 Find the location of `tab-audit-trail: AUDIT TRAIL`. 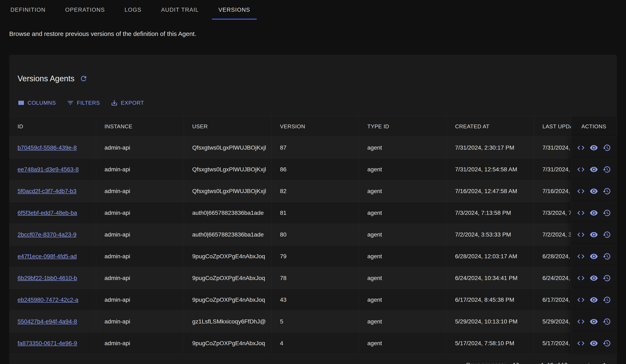

tab-audit-trail: AUDIT TRAIL is located at coordinates (180, 10).